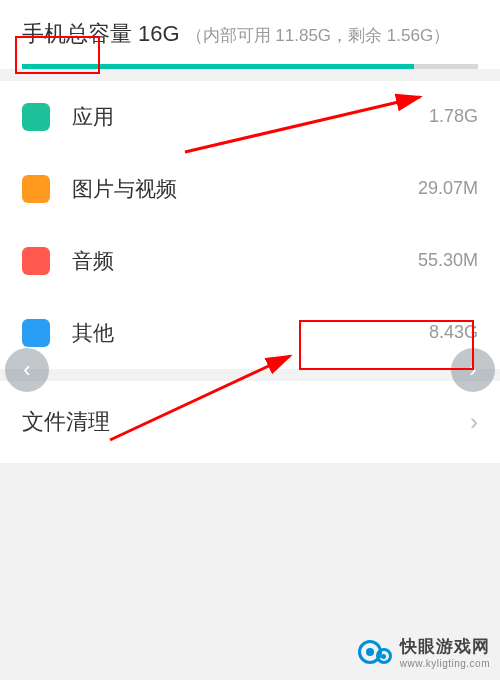  I want to click on chevron-left-icon: ‹, so click(26, 370).